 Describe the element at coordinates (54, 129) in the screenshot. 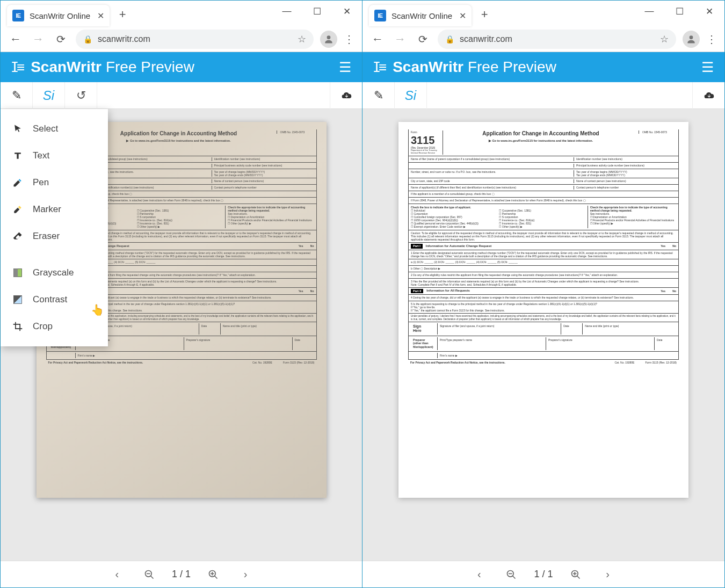

I see `dropdown-item-select: Select` at that location.